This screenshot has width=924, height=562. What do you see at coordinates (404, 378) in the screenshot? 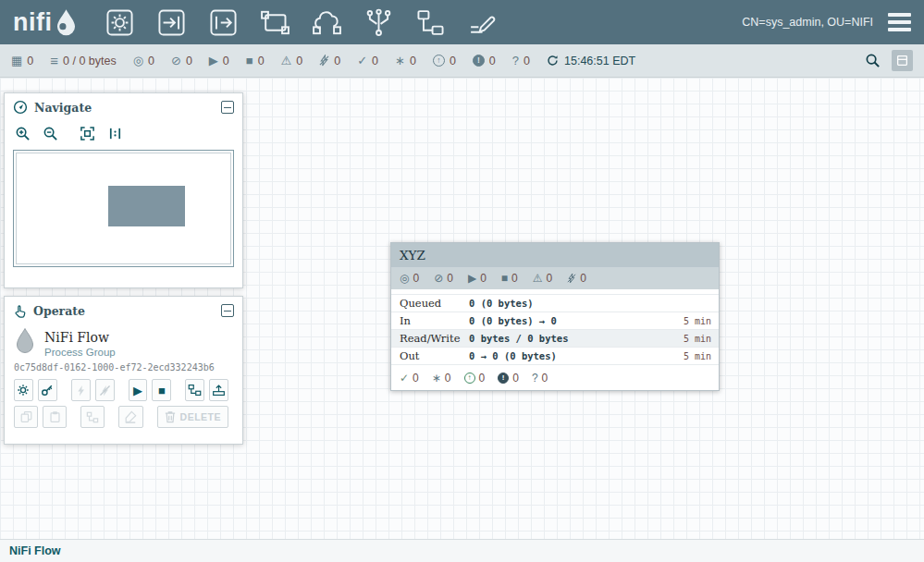
I see `check-icon: ✓` at bounding box center [404, 378].